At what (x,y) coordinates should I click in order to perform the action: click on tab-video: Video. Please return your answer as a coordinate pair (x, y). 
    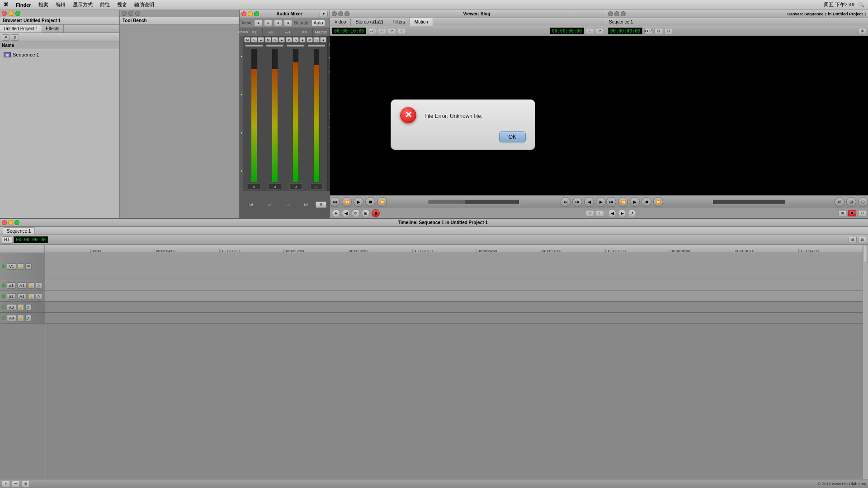
    Looking at the image, I should click on (340, 22).